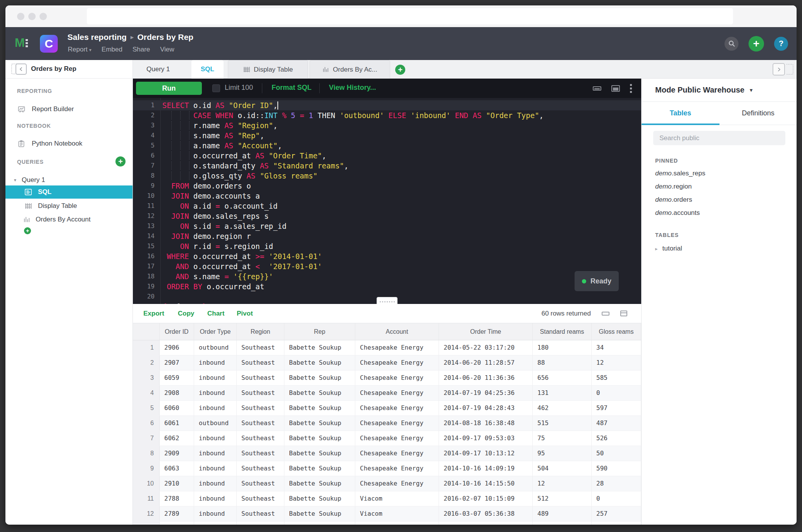 This screenshot has width=802, height=532. Describe the element at coordinates (719, 173) in the screenshot. I see `pinned-table-item: demo.sales_reps` at that location.